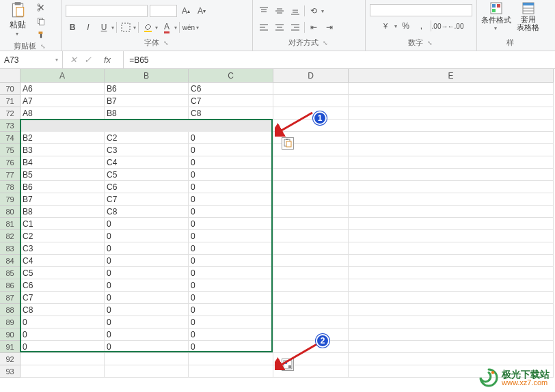 The width and height of the screenshot is (555, 392). Describe the element at coordinates (126, 27) in the screenshot. I see `border-button` at that location.